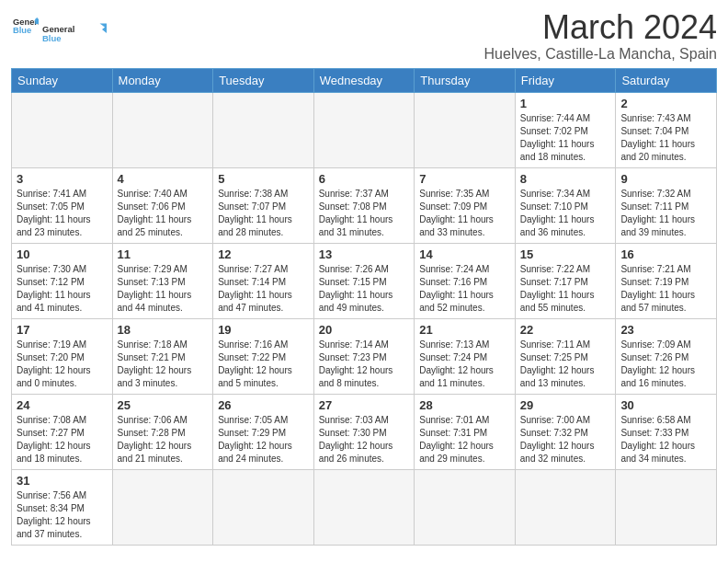 The image size is (728, 563). What do you see at coordinates (59, 31) in the screenshot?
I see `logo-area: General Blue General Blue` at bounding box center [59, 31].